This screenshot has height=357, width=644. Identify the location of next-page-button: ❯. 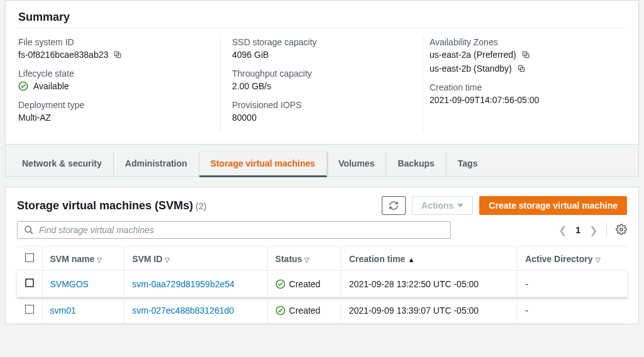
(594, 230).